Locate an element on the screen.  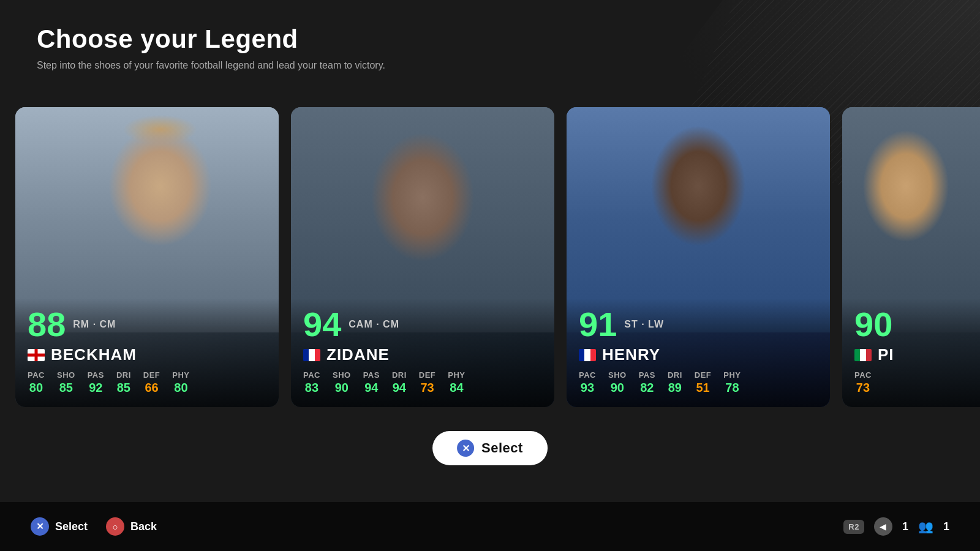
bottom-bar: ✕ Select ○ Back R2 ◀ 1 👥 1 is located at coordinates (490, 527).